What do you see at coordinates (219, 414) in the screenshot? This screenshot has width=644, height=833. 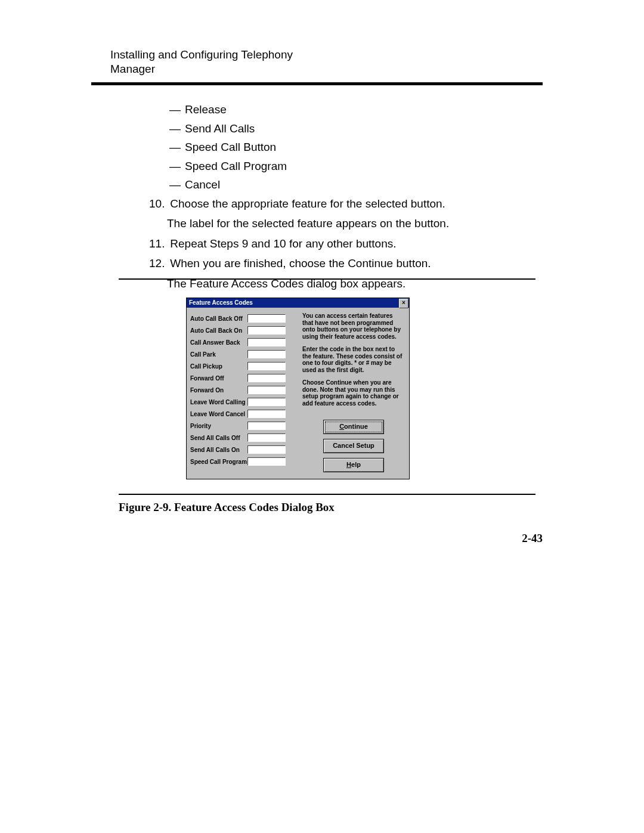 I see `feature-label: Leave Word Cancel` at bounding box center [219, 414].